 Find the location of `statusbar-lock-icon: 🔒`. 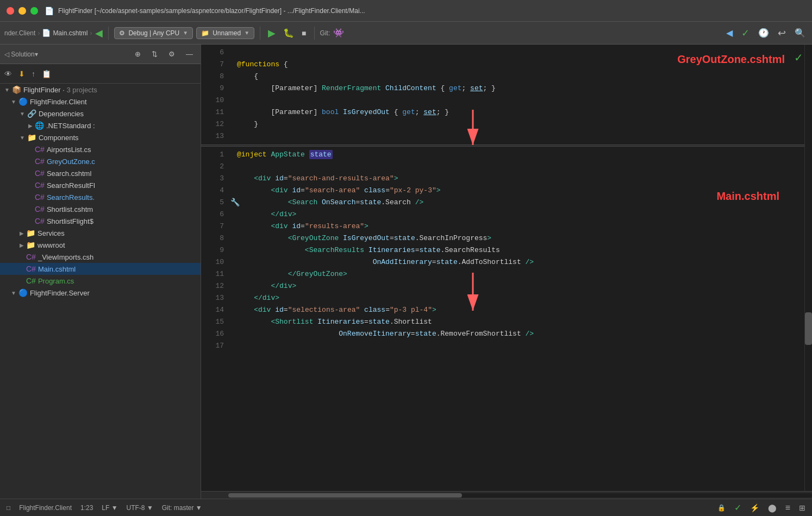

statusbar-lock-icon: 🔒 is located at coordinates (722, 508).